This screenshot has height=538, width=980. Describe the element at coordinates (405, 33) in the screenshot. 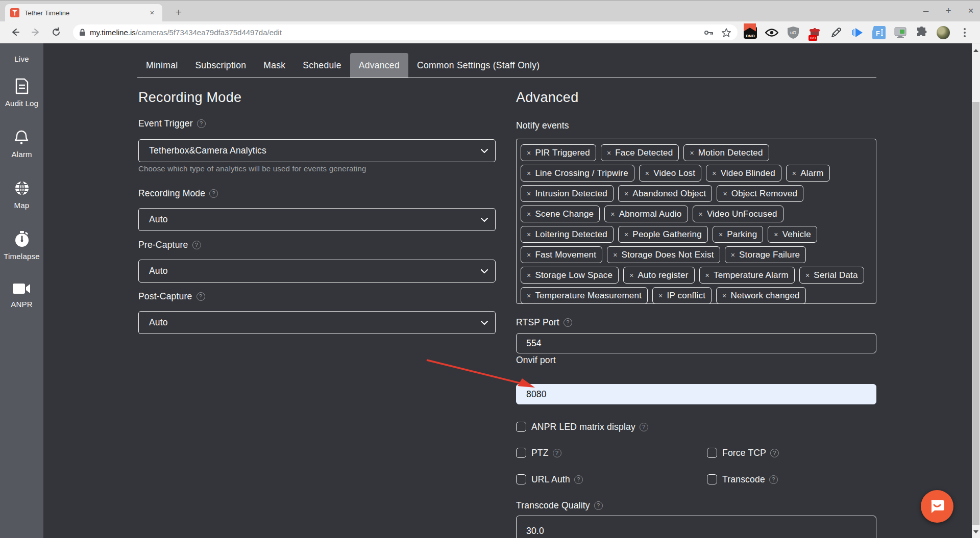

I see `address-bar: my.timeline.is/cameras/5f73434ea79dfa375…` at that location.